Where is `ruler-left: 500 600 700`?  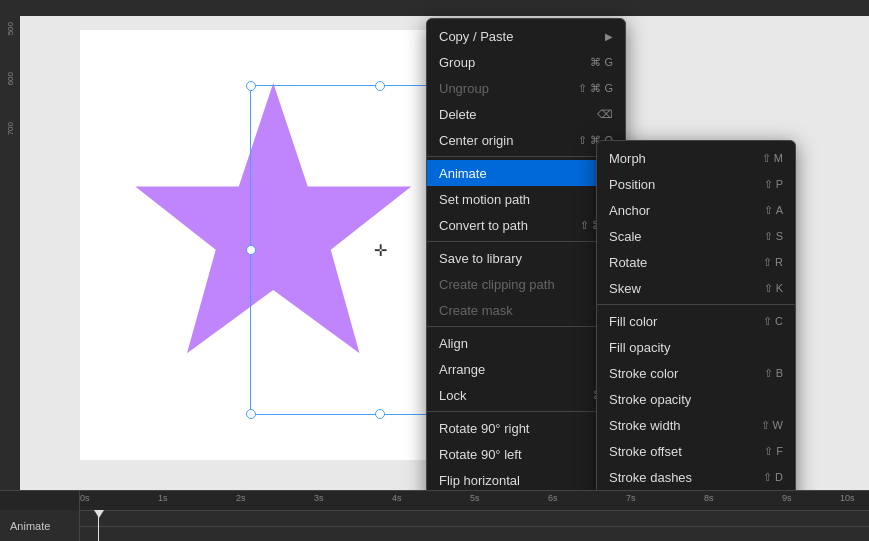
ruler-left: 500 600 700 is located at coordinates (10, 245).